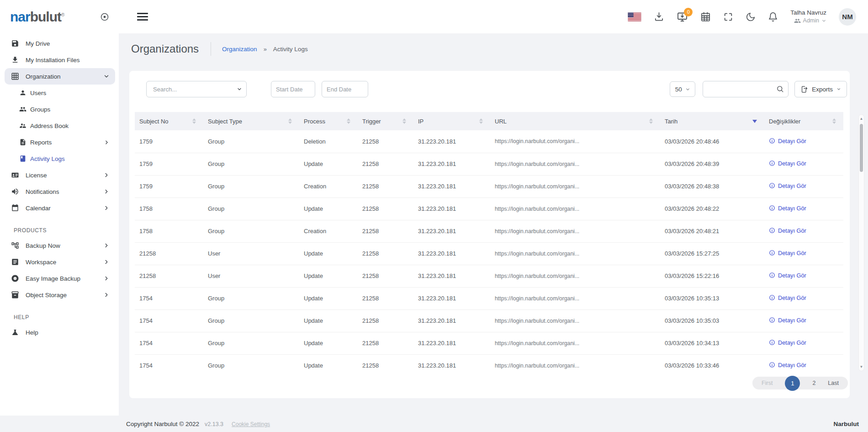 This screenshot has width=868, height=432. Describe the element at coordinates (862, 367) in the screenshot. I see `scroll-down-arrow-icon: ▼` at that location.